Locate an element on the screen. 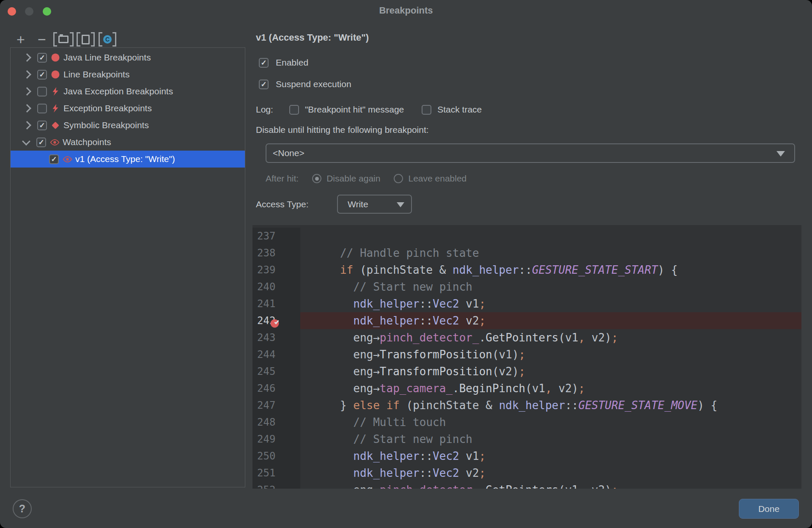 The height and width of the screenshot is (528, 812). line-number: 241 is located at coordinates (277, 304).